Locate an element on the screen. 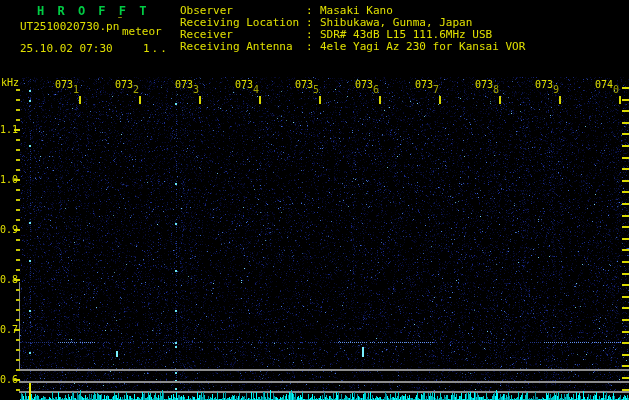 This screenshot has width=629, height=400. time-tick-label: 0738 is located at coordinates (487, 85).